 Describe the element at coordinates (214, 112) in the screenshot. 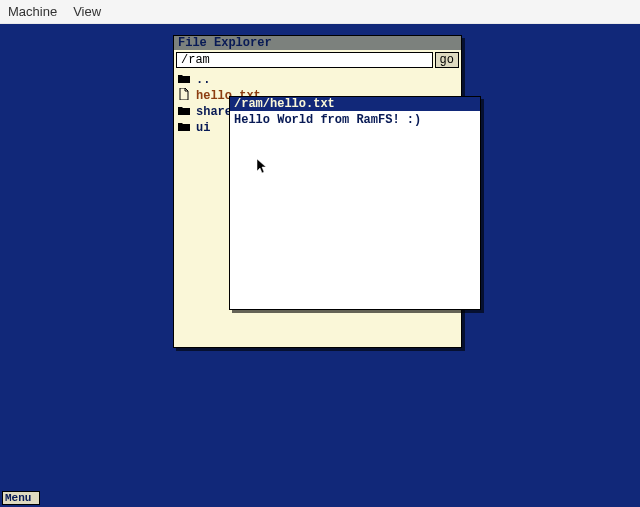

I see `file-name: share` at that location.